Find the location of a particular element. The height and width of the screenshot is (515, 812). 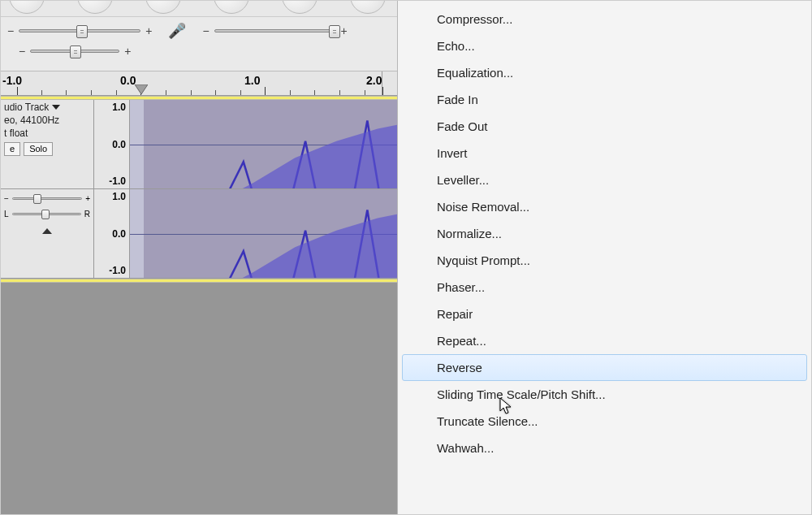

mute-button: e is located at coordinates (12, 149).